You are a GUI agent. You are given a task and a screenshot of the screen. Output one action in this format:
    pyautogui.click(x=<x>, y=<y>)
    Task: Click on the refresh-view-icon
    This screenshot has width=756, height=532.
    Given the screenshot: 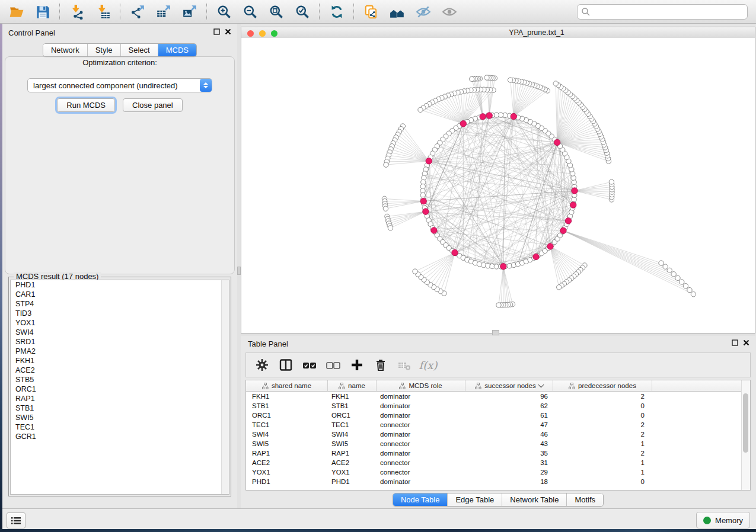 What is the action you would take?
    pyautogui.click(x=337, y=12)
    